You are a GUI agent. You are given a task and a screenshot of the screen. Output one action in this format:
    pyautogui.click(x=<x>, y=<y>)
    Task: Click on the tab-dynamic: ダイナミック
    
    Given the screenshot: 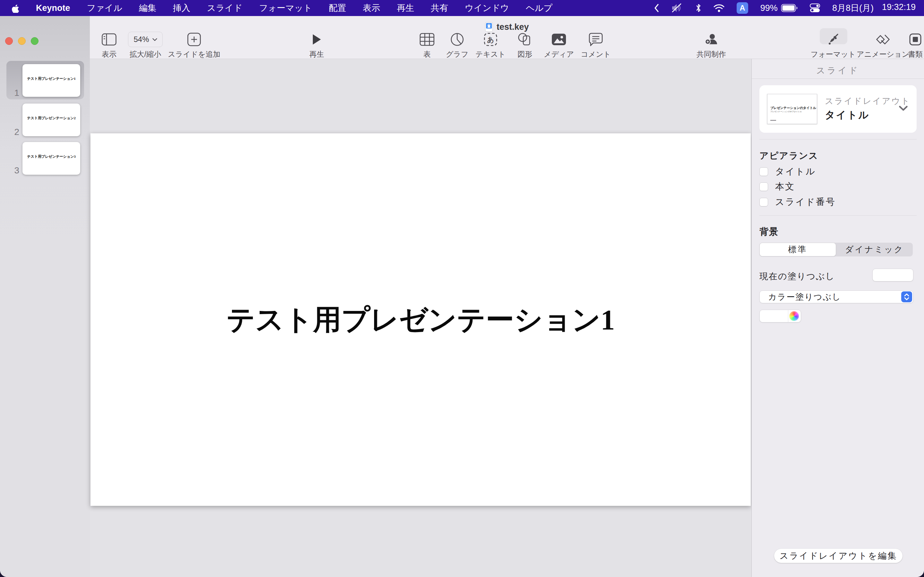 What is the action you would take?
    pyautogui.click(x=874, y=250)
    